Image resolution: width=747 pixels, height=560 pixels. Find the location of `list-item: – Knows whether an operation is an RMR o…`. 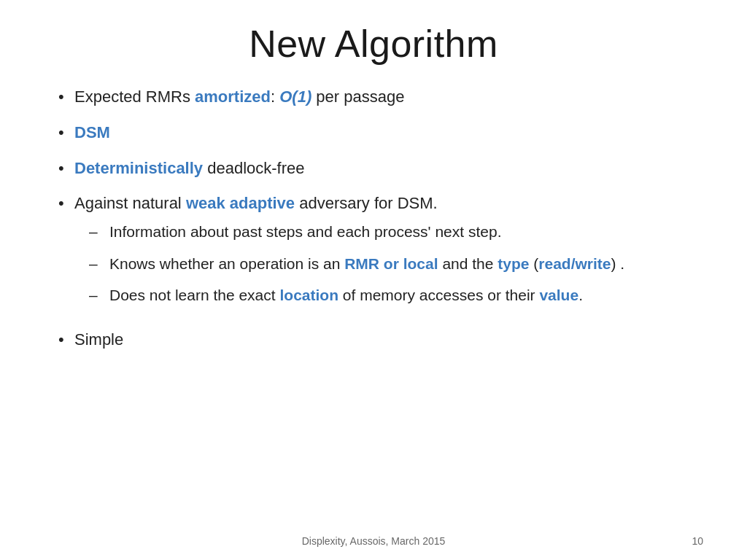

list-item: – Knows whether an operation is an RMR o… is located at coordinates (396, 264).